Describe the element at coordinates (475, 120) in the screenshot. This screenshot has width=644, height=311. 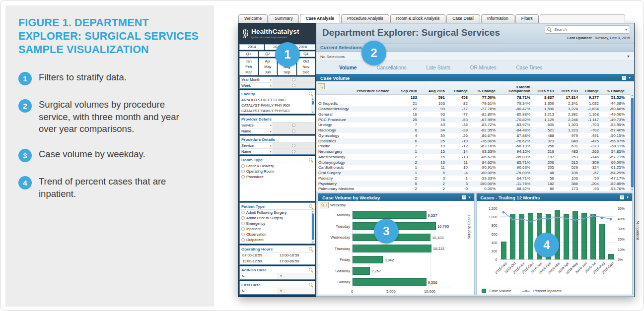
I see `table-row: PCC Procedure 25 78 -53 -67.95% -70.82% …` at that location.